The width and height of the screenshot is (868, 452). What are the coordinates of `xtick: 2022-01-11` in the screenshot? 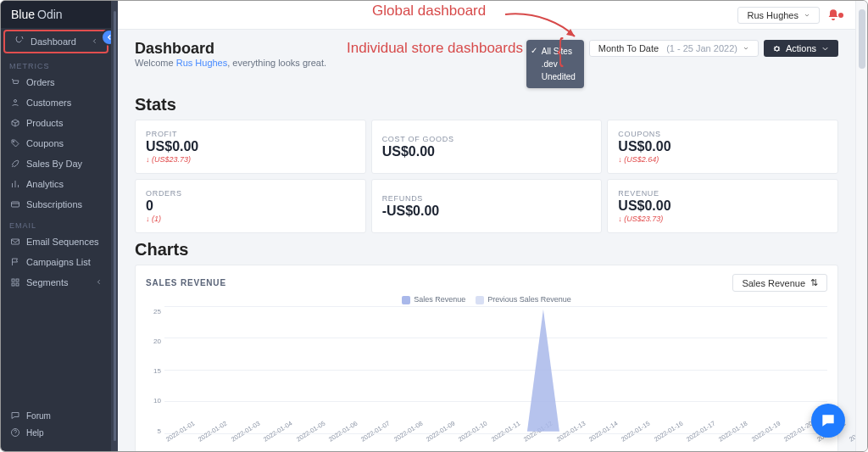 It's located at (509, 435).